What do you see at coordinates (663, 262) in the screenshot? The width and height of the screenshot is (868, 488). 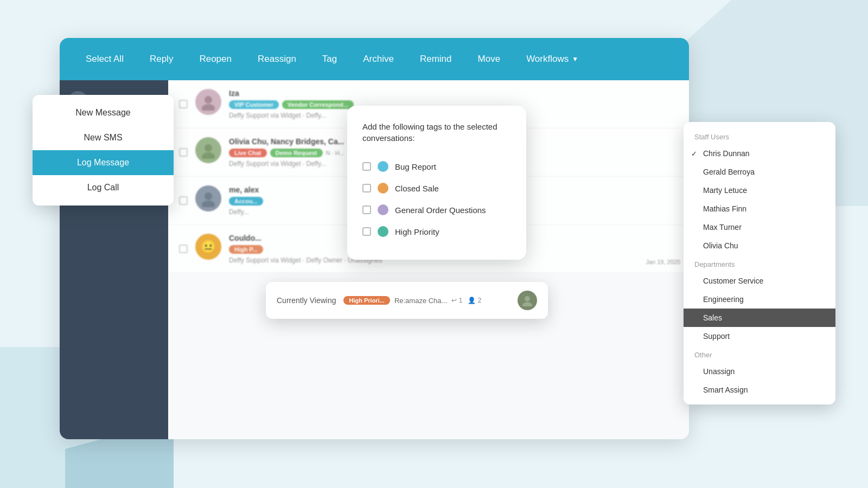 I see `conv-date: Jan 19, 2020` at bounding box center [663, 262].